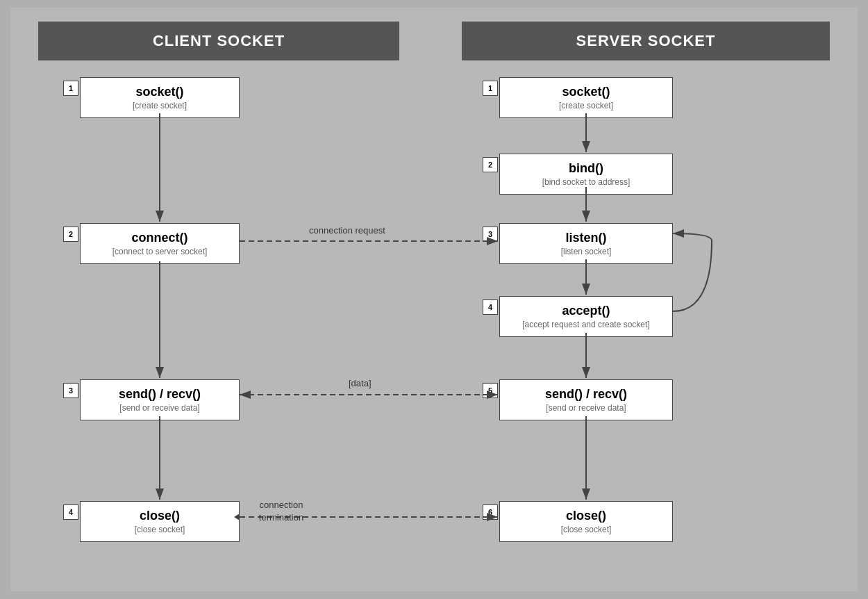 This screenshot has height=599, width=868. I want to click on server-socket-desc: [create socket], so click(586, 106).